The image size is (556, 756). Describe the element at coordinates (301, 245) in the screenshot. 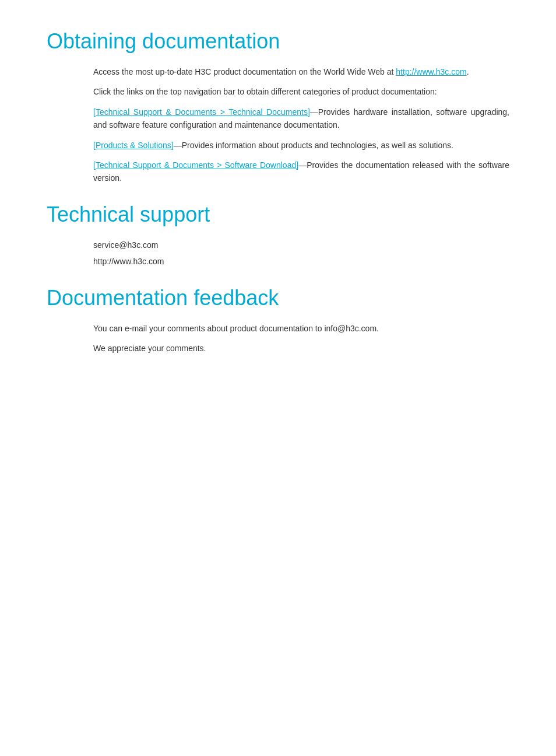

I see `support-email: service@h3c.com` at that location.